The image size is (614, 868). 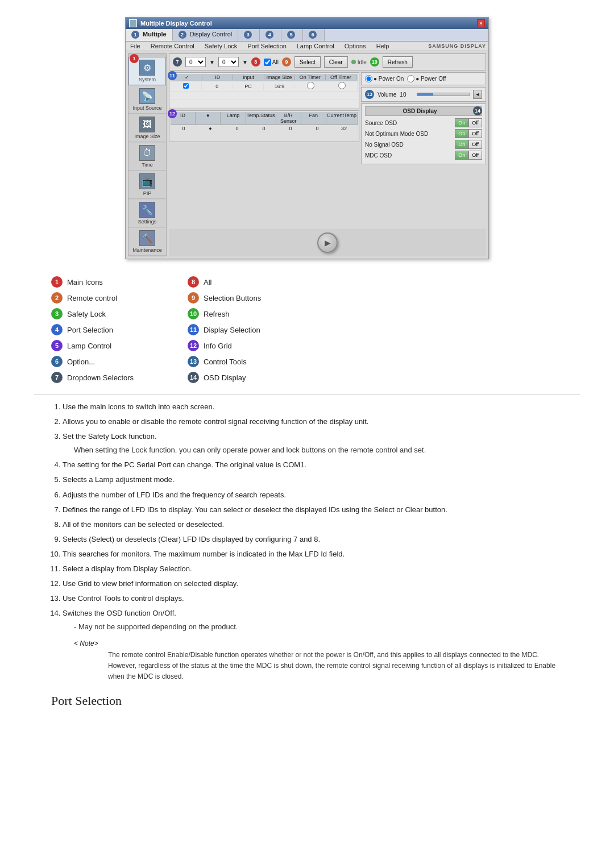 What do you see at coordinates (238, 128) in the screenshot?
I see `ig-row0-lamp: 0` at bounding box center [238, 128].